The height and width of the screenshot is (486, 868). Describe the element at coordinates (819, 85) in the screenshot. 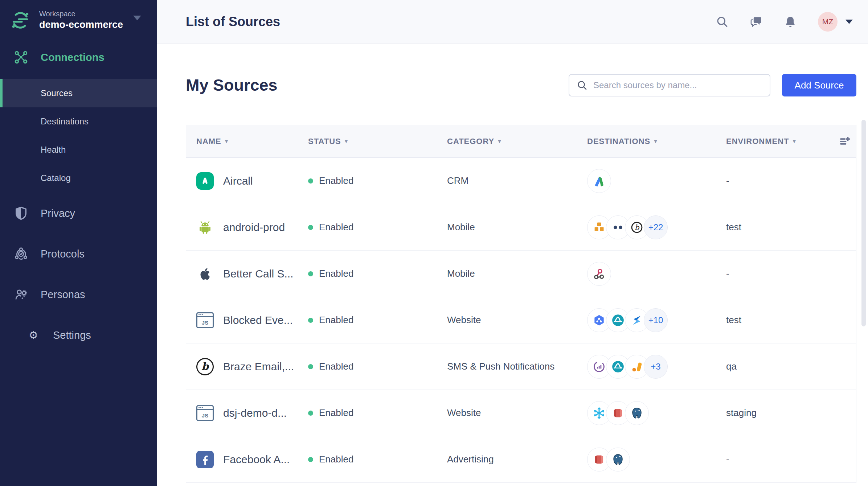

I see `add-source-button: Add Source` at that location.